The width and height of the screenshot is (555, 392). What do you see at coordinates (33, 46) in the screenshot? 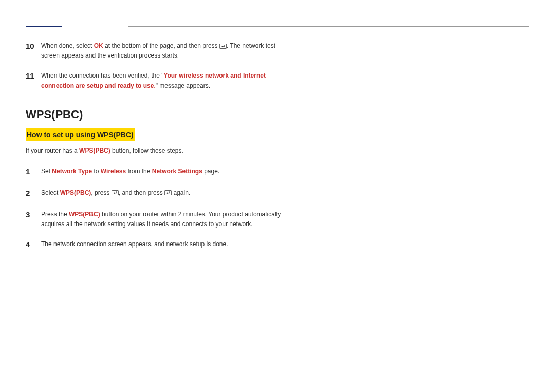
I see `step-number: 10` at bounding box center [33, 46].